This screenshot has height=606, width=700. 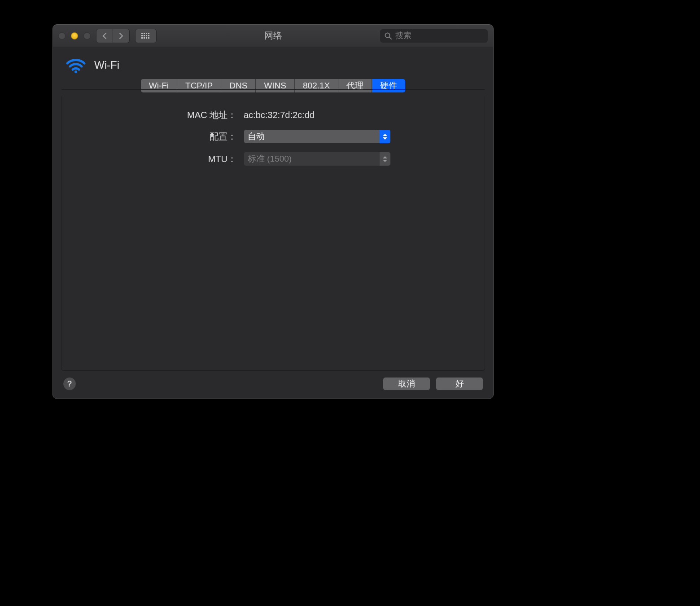 I want to click on window-toolbar: 网络, so click(x=273, y=36).